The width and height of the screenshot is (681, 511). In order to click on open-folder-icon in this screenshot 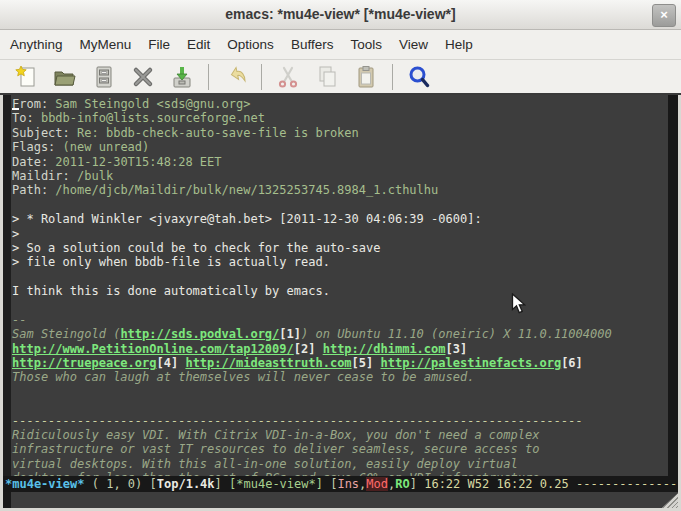, I will do `click(65, 77)`.